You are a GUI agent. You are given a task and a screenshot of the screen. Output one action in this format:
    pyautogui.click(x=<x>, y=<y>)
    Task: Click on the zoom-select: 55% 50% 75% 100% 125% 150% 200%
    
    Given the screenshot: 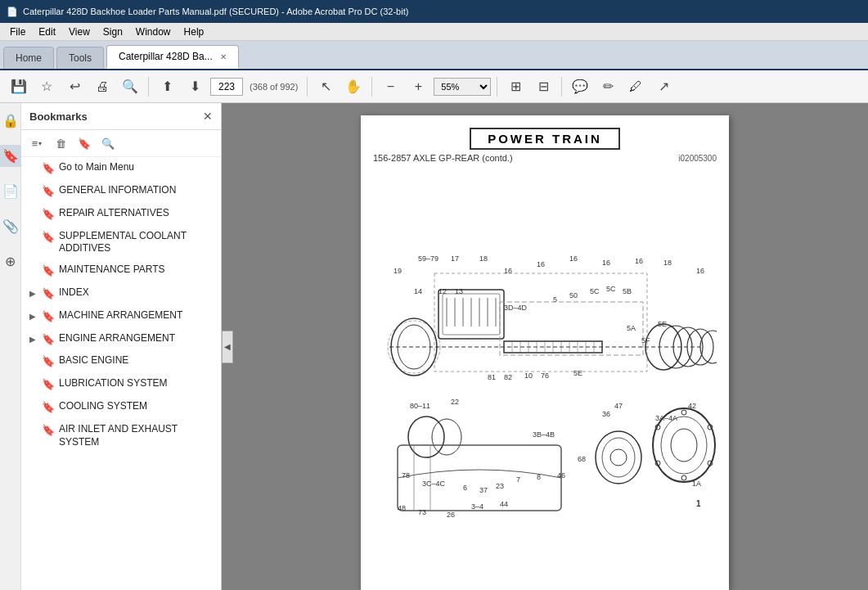 What is the action you would take?
    pyautogui.click(x=462, y=87)
    